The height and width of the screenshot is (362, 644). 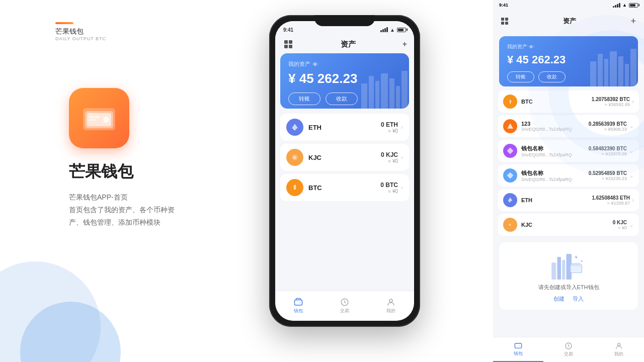 What do you see at coordinates (405, 44) in the screenshot?
I see `add-button: +` at bounding box center [405, 44].